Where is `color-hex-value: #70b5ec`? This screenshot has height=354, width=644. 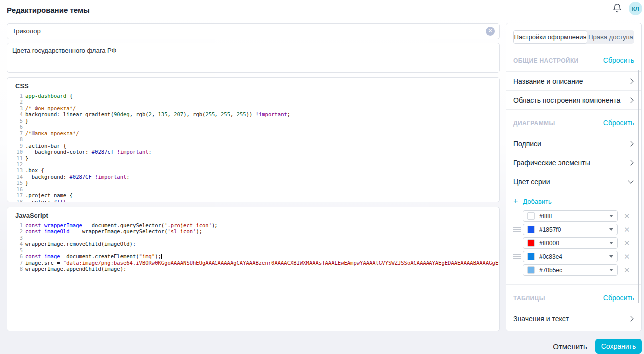
color-hex-value: #70b5ec is located at coordinates (574, 270).